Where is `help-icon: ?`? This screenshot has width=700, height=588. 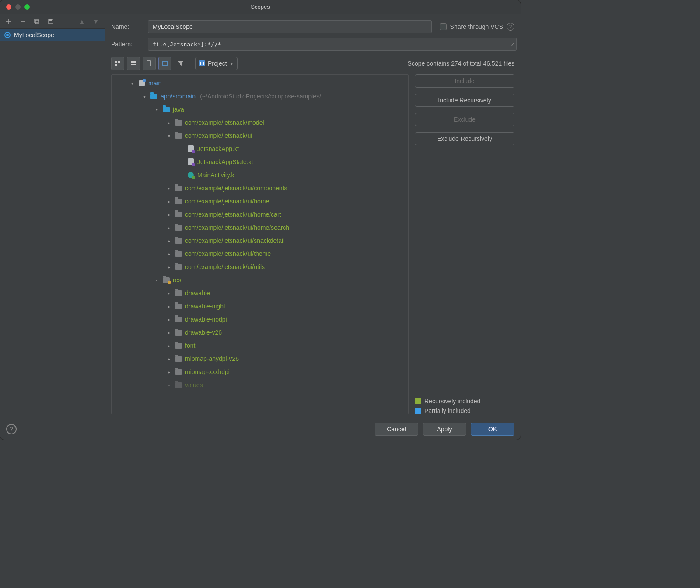
help-icon: ? is located at coordinates (511, 27).